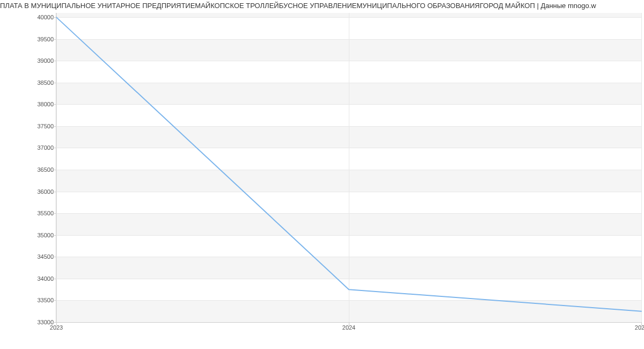 The width and height of the screenshot is (644, 349). Describe the element at coordinates (45, 83) in the screenshot. I see `y-tick-label: 38500` at that location.